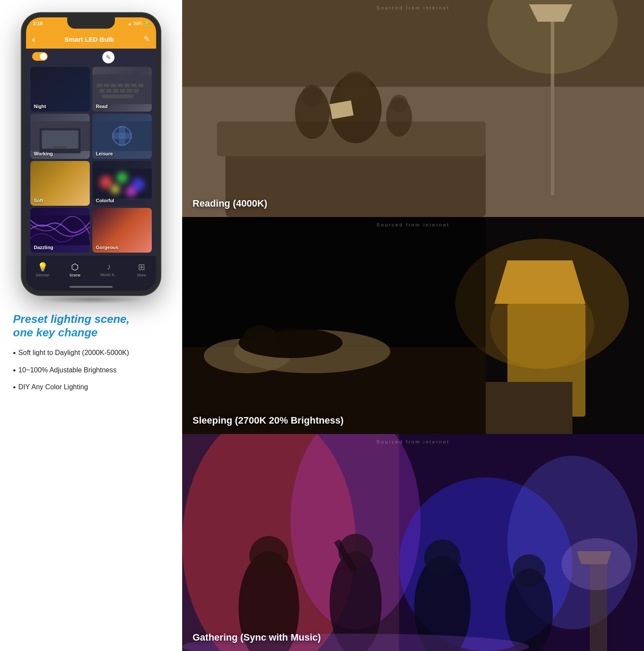 This screenshot has height=651, width=644. What do you see at coordinates (89, 39) in the screenshot?
I see `app-title: Smart LED Bulb` at bounding box center [89, 39].